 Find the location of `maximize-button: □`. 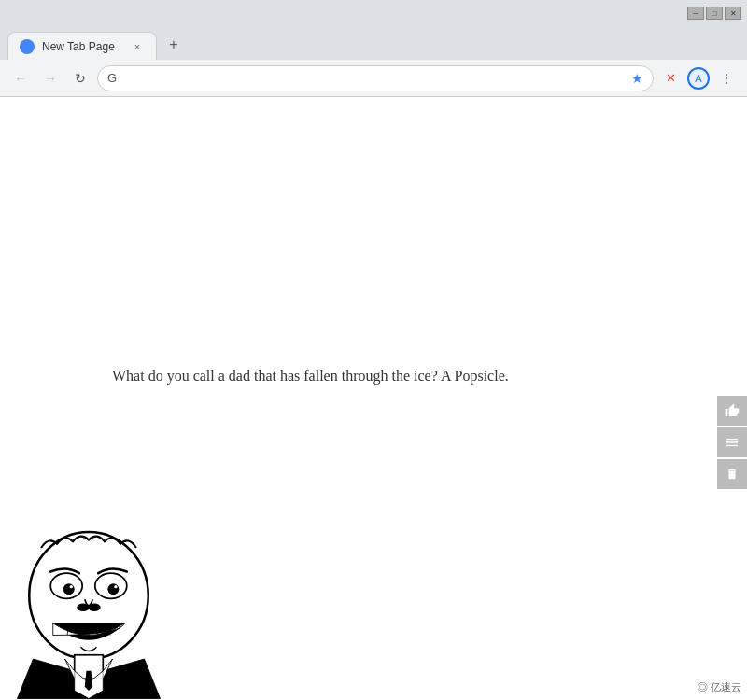

maximize-button: □ is located at coordinates (714, 13).